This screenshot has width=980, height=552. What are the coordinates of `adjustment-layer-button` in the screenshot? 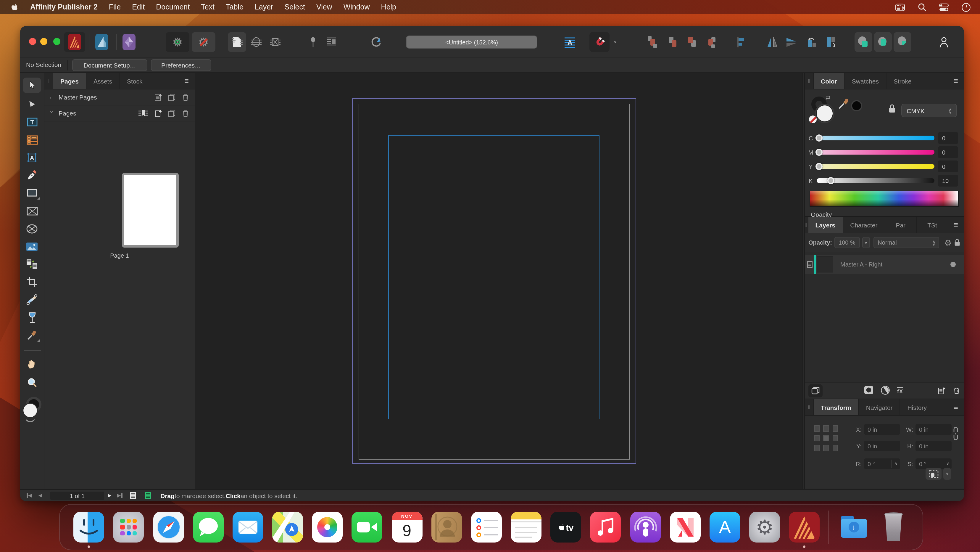 It's located at (886, 391).